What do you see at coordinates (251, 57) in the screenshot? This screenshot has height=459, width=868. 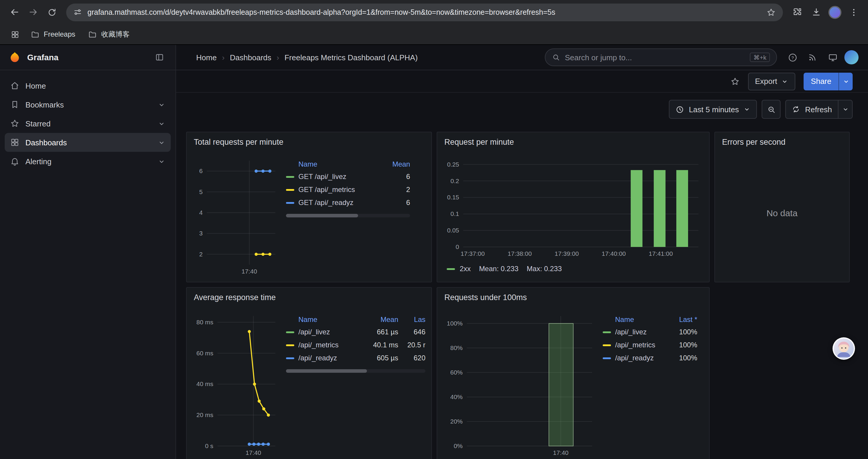 I see `breadcrumb-dashboards: Dashboards` at bounding box center [251, 57].